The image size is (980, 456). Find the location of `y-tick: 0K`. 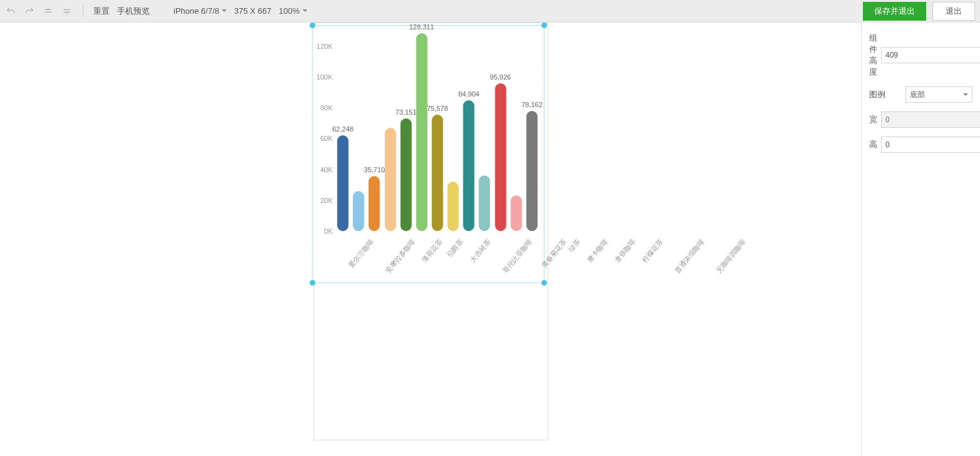

y-tick: 0K is located at coordinates (323, 231).